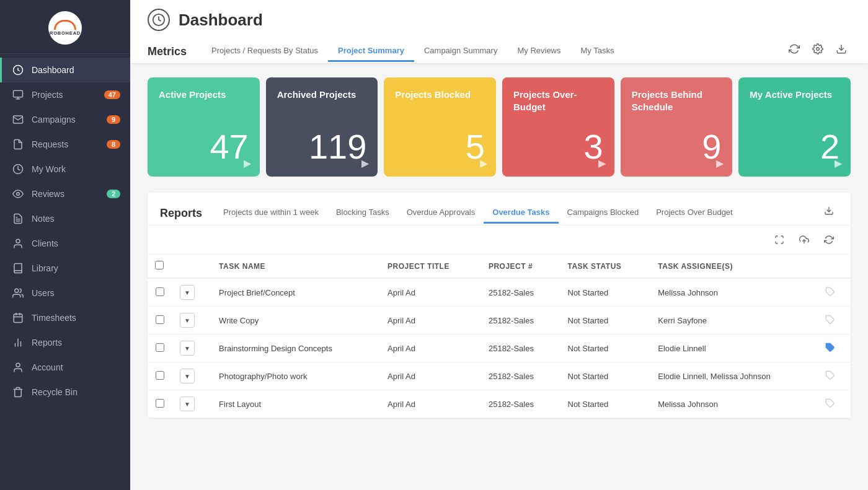 This screenshot has width=868, height=490. I want to click on report-tab-overduetasks: Overdue Tasks, so click(521, 213).